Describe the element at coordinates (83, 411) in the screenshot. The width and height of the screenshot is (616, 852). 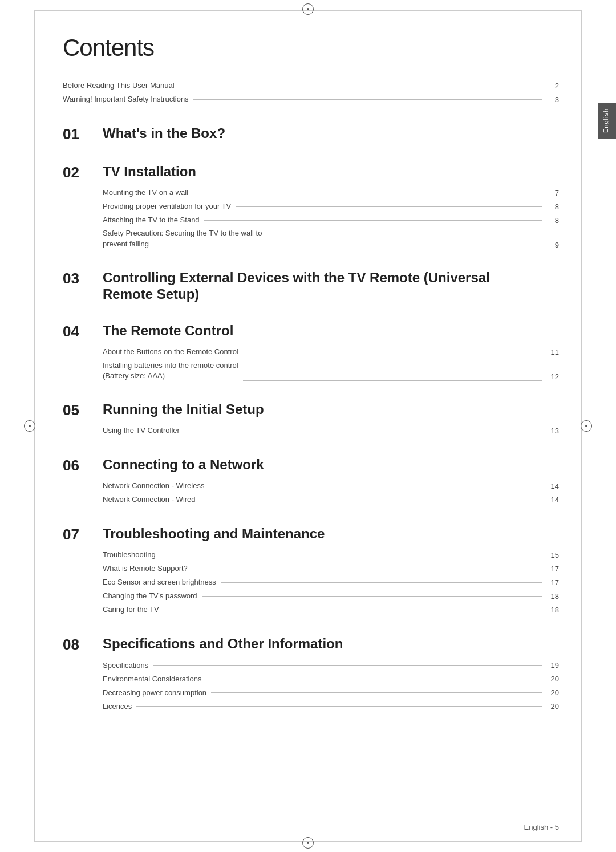
I see `section-05-number: 05` at that location.